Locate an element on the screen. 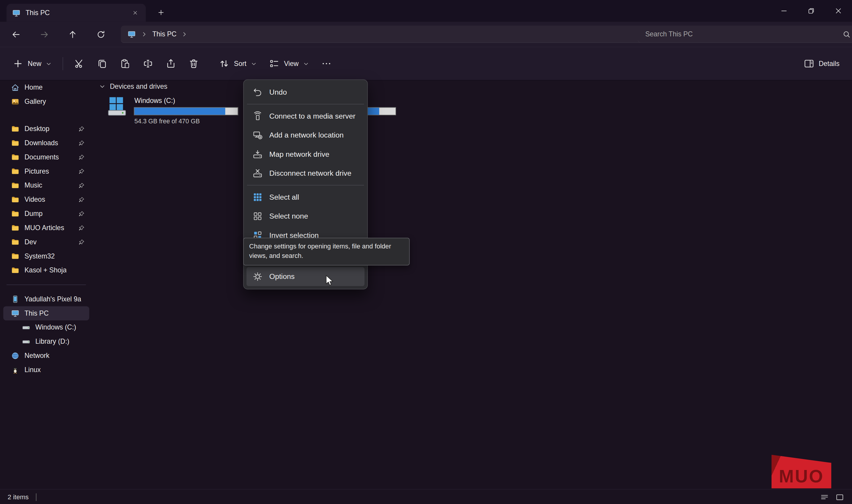 The image size is (852, 504). menu-item-connect-media-server: Connect to a media server is located at coordinates (306, 116).